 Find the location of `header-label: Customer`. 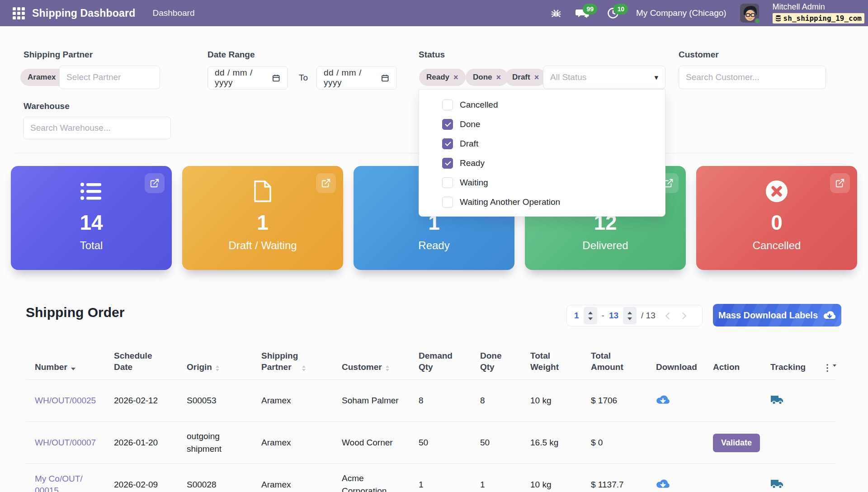

header-label: Customer is located at coordinates (362, 367).